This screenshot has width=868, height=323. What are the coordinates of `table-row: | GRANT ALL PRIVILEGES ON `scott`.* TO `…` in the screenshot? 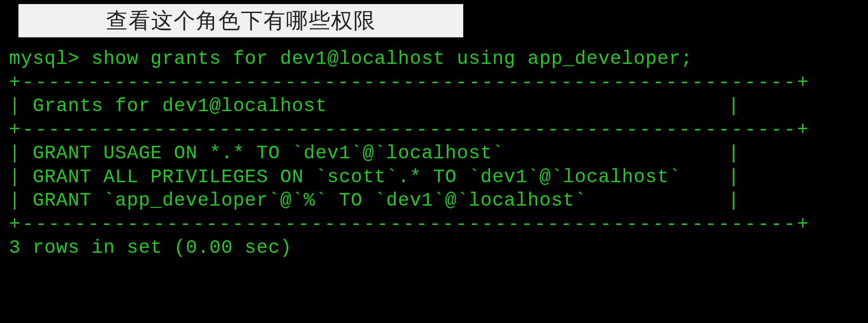 It's located at (434, 177).